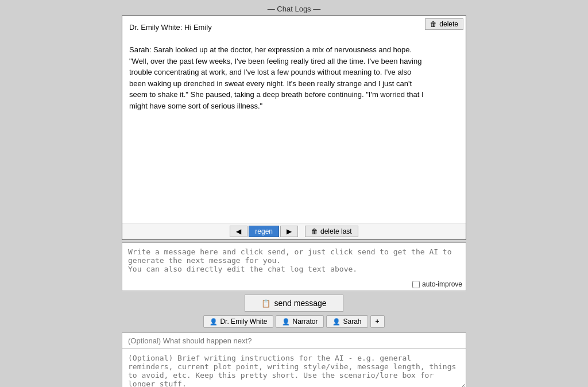 Image resolution: width=588 pixels, height=387 pixels. What do you see at coordinates (264, 231) in the screenshot?
I see `regen-button: regen` at bounding box center [264, 231].